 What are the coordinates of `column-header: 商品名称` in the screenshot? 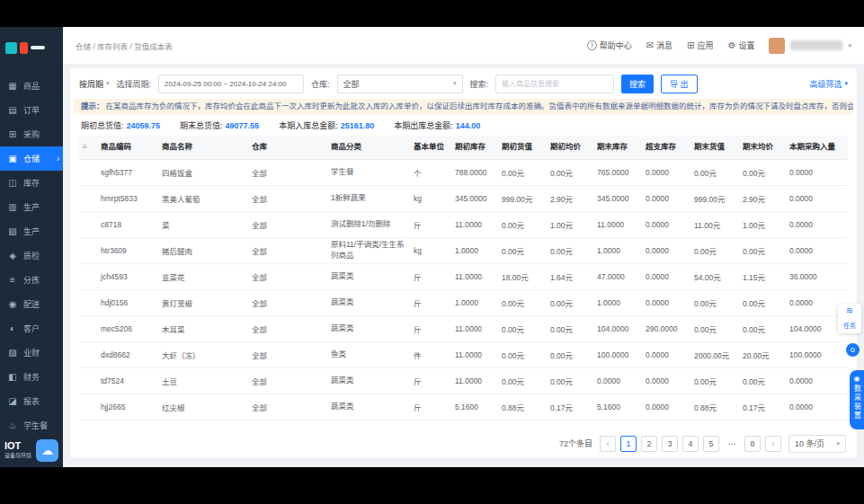 It's located at (203, 147).